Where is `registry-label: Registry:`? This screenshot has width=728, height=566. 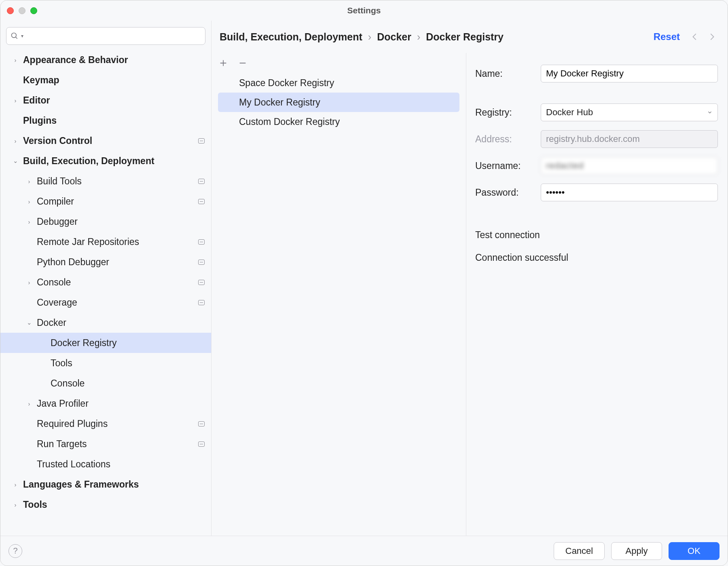 registry-label: Registry: is located at coordinates (504, 112).